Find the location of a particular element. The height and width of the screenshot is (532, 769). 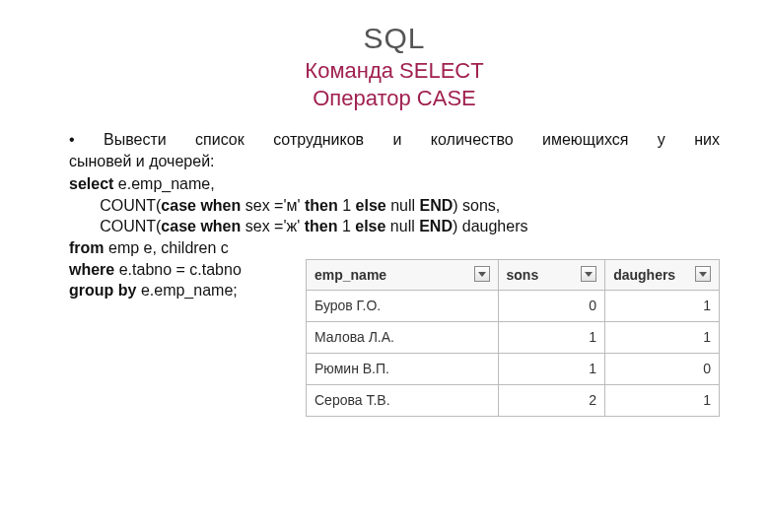

end1-tail: ) sons, is located at coordinates (476, 205).